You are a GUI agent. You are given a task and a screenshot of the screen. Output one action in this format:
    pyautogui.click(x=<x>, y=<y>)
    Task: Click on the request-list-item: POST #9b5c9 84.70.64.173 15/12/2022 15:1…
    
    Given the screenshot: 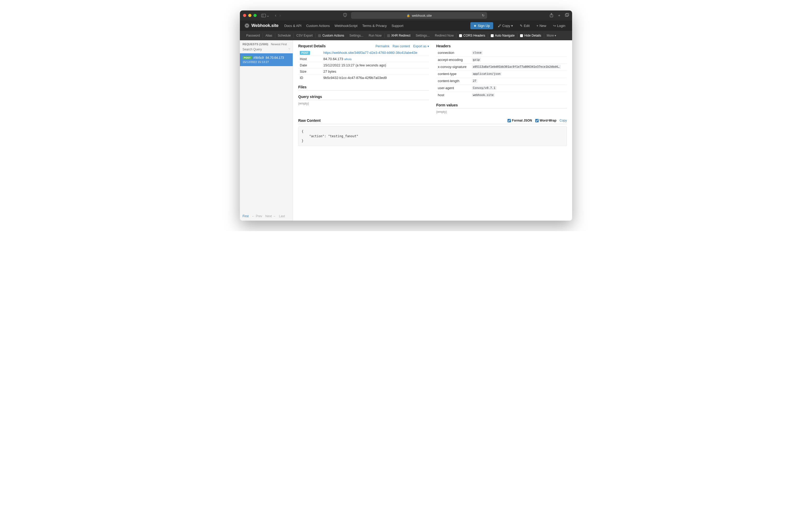 What is the action you would take?
    pyautogui.click(x=266, y=60)
    